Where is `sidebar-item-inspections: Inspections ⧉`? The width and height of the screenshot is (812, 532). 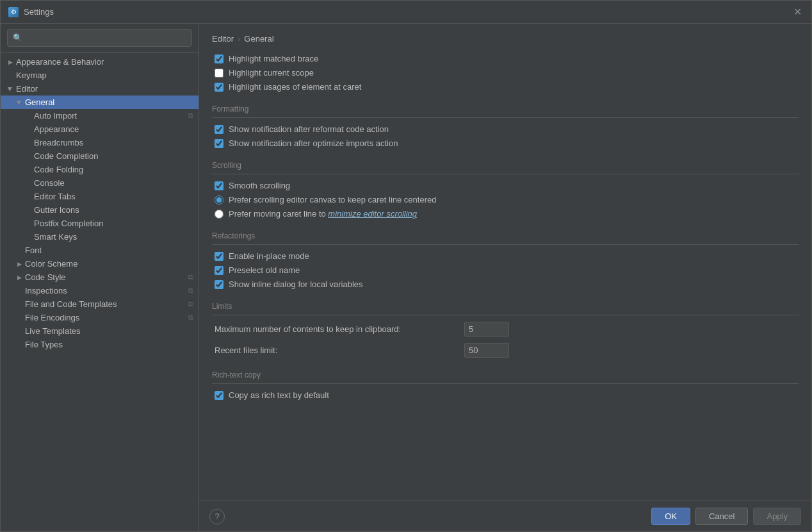
sidebar-item-inspections: Inspections ⧉ is located at coordinates (100, 291).